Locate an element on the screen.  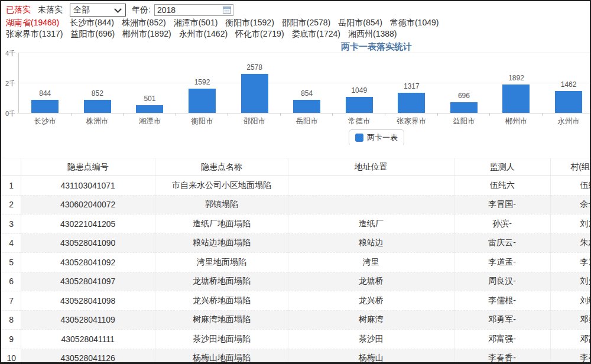
row-number: 10 is located at coordinates (12, 356).